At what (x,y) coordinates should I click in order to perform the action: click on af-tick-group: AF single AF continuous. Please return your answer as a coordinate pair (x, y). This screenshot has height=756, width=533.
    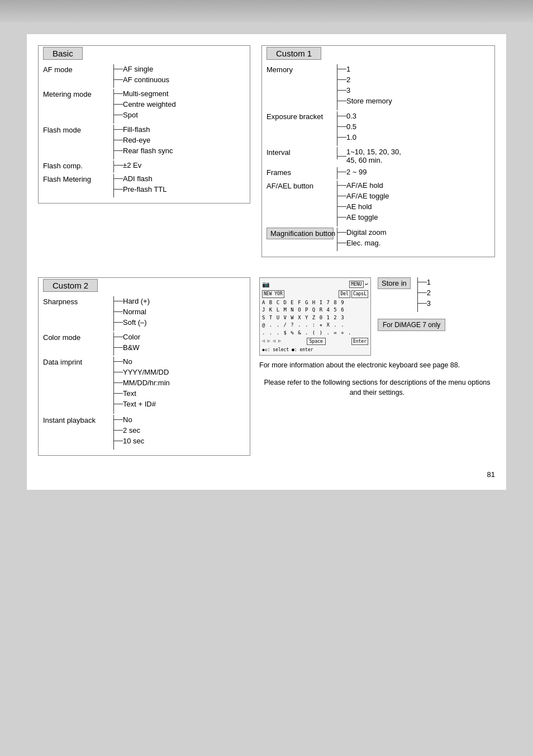
    Looking at the image, I should click on (142, 75).